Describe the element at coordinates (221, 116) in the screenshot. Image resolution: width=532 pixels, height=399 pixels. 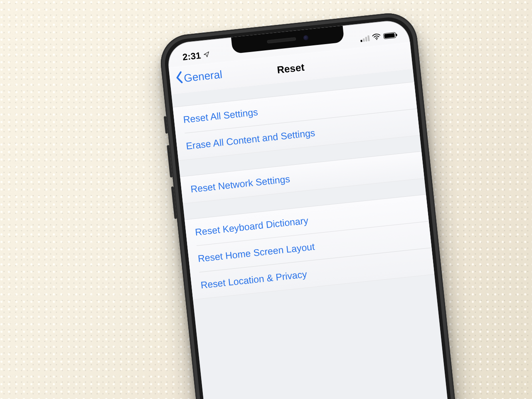
I see `row-label: Reset All Settings` at that location.